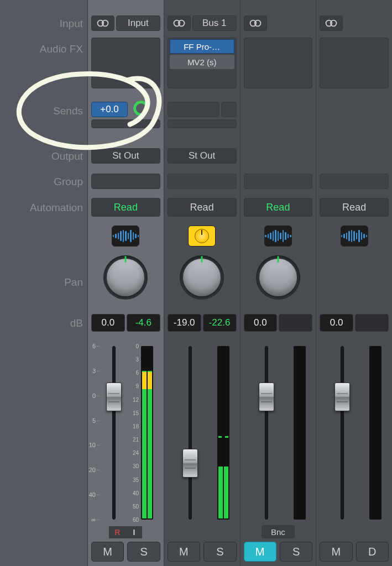  I want to click on audio-fx-area: FF Pro-…MV2 (s), so click(202, 63).